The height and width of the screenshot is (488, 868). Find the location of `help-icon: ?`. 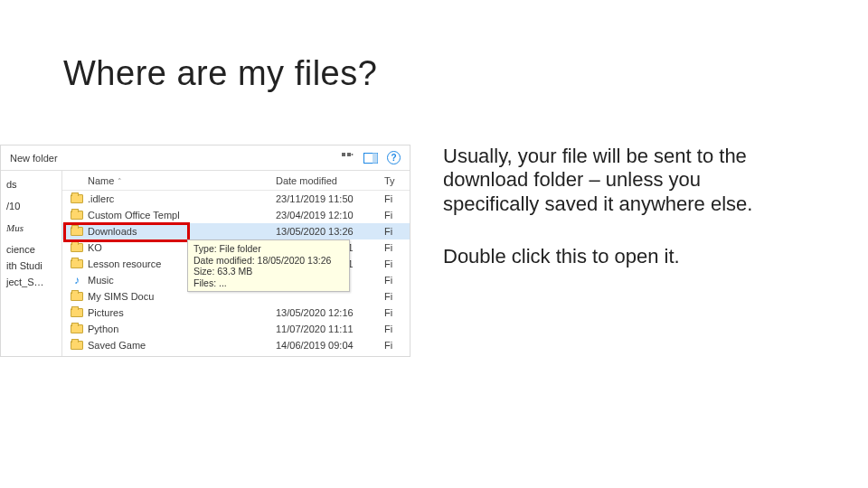

help-icon: ? is located at coordinates (394, 157).